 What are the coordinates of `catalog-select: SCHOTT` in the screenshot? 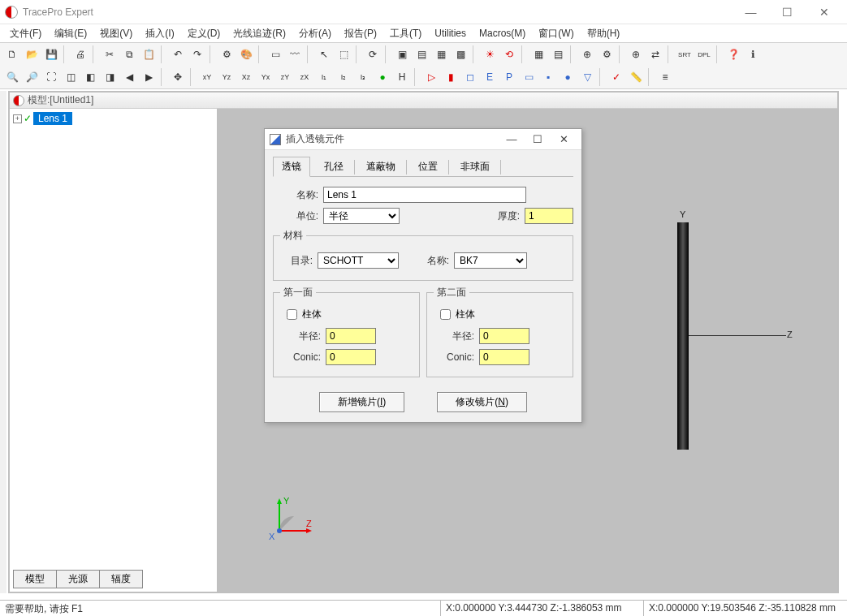 It's located at (358, 261).